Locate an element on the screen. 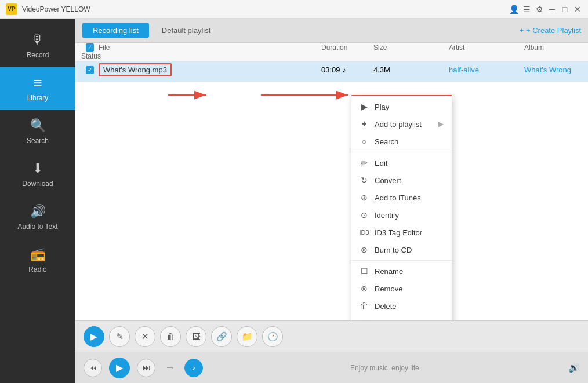 Image resolution: width=588 pixels, height=383 pixels. sidebar-item-library: ≡ Library is located at coordinates (38, 89).